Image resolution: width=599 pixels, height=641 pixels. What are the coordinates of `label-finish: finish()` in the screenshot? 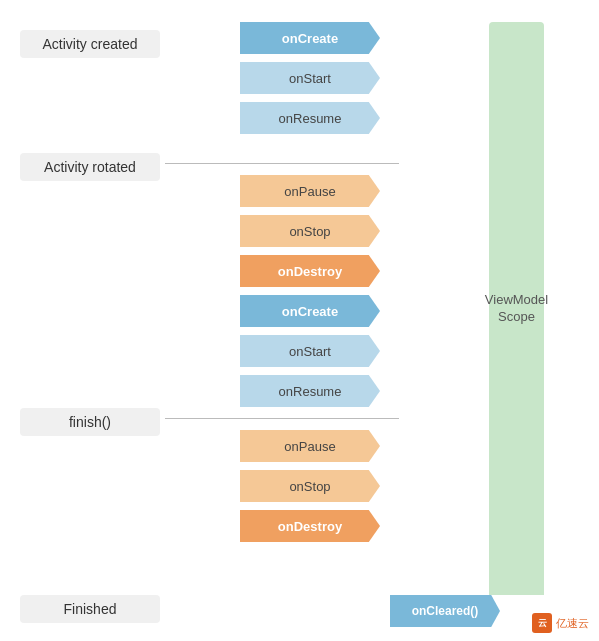 It's located at (90, 422).